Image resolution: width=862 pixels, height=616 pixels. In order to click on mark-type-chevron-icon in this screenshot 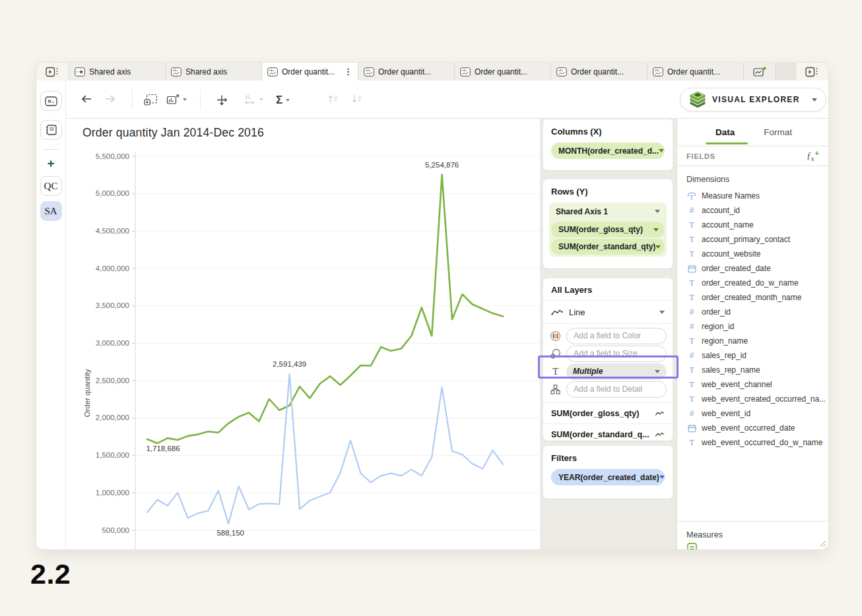, I will do `click(662, 313)`.